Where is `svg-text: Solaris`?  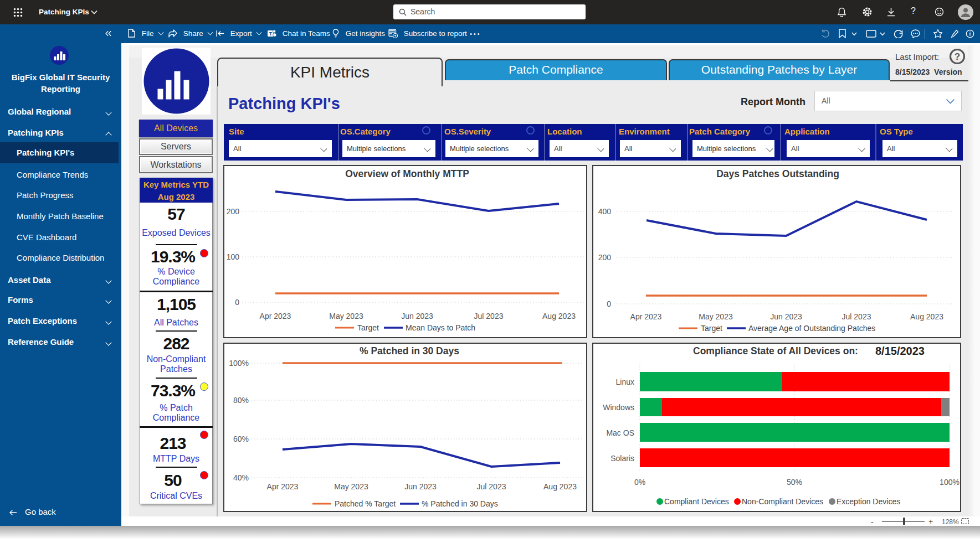 svg-text: Solaris is located at coordinates (623, 458).